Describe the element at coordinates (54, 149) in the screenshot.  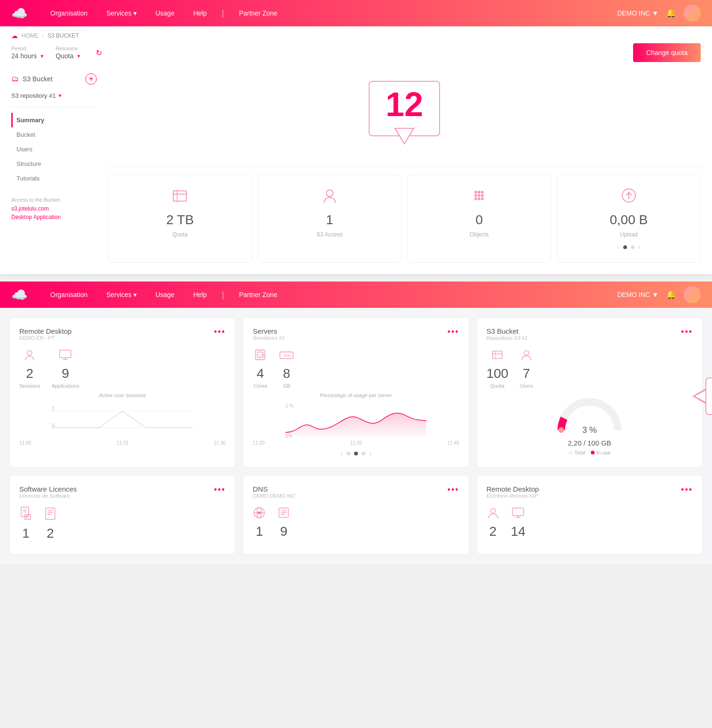
I see `sidebar-item-users: Users` at that location.